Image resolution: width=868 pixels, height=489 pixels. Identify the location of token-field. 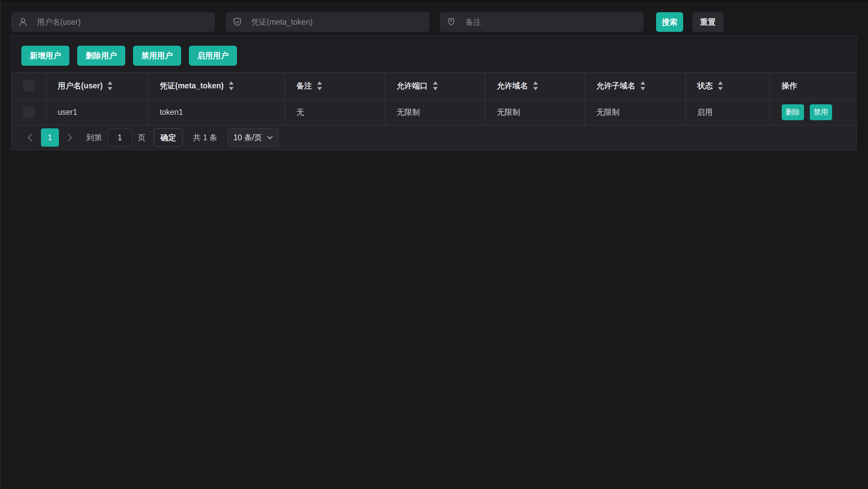
(327, 22).